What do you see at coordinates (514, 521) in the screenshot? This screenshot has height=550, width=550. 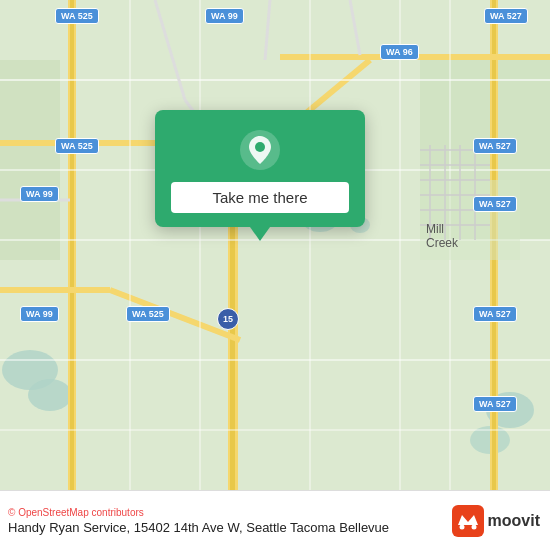 I see `moovit-label: moovit` at bounding box center [514, 521].